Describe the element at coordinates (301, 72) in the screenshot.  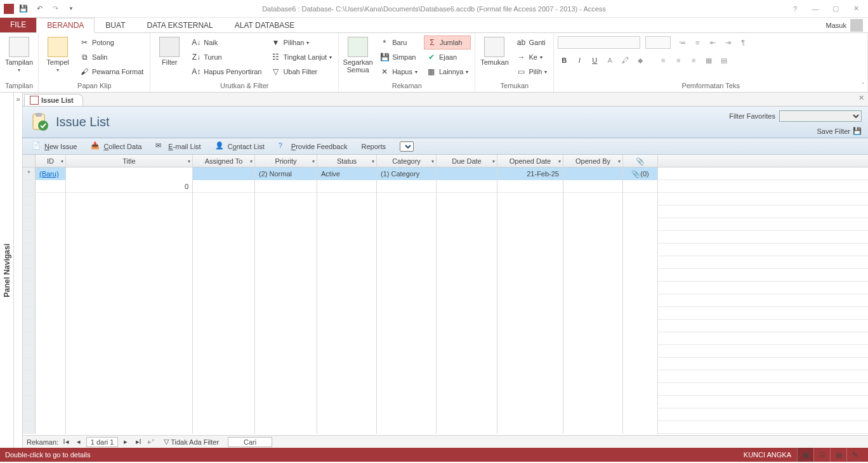
I see `toggle-filter-button: ▽Ubah Filter` at that location.